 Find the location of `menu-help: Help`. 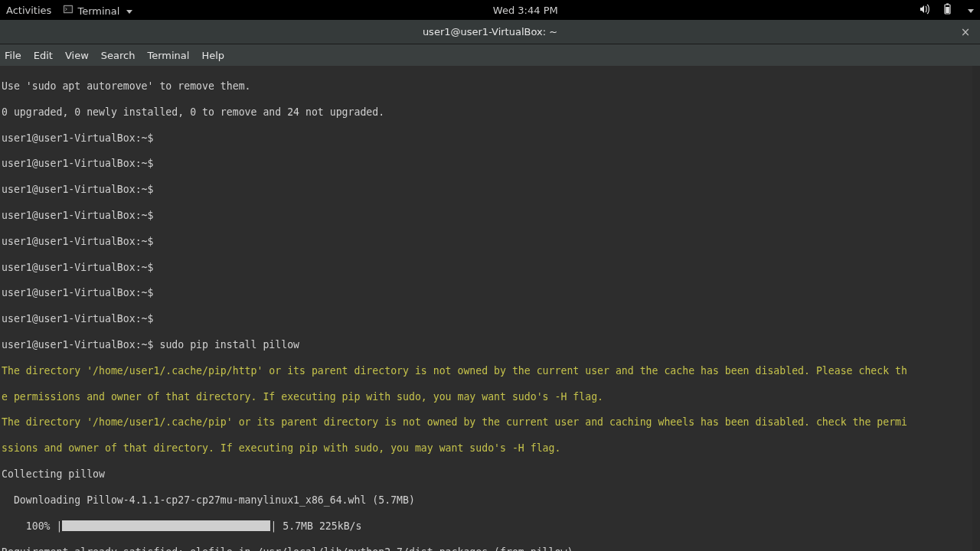

menu-help: Help is located at coordinates (213, 55).